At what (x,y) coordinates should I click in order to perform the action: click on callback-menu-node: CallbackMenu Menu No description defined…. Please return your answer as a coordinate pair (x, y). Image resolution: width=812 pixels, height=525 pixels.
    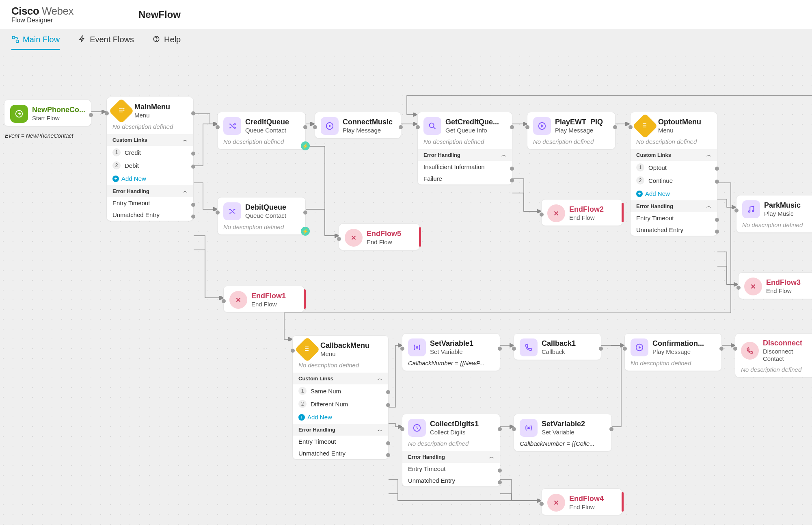
    Looking at the image, I should click on (340, 397).